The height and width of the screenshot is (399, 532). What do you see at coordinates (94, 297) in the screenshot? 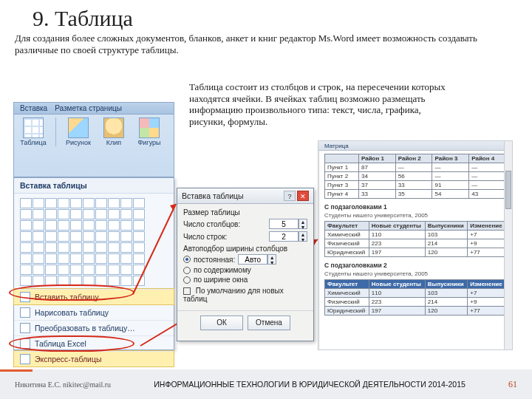
I see `menu-insert-table: Вставить таблицу…` at bounding box center [94, 297].